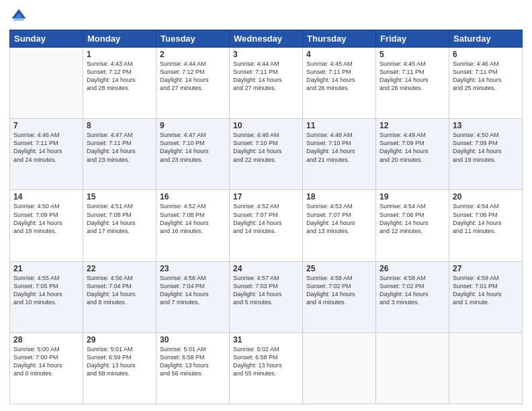 Image resolution: width=532 pixels, height=411 pixels. What do you see at coordinates (486, 269) in the screenshot?
I see `day-number: 27` at bounding box center [486, 269].